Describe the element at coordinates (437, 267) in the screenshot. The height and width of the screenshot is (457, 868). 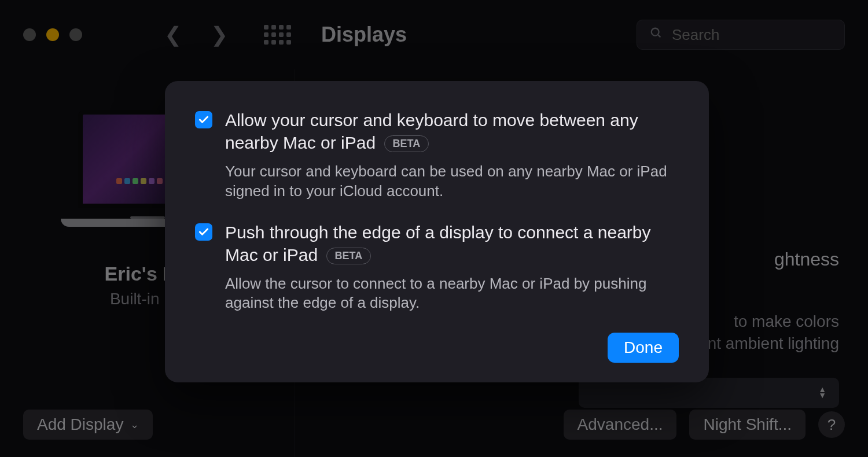
I see `option-push-through-edge: Push through the edge of a display to co…` at that location.